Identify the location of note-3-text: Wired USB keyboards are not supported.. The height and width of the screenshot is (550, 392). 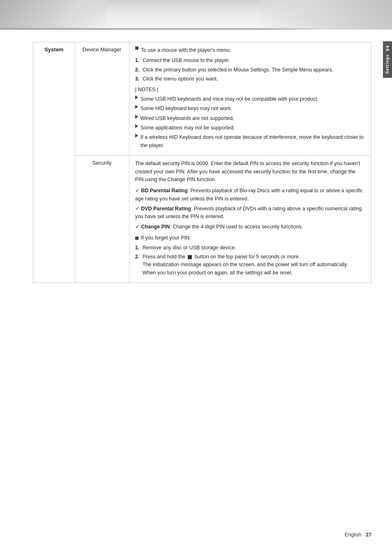
(187, 118).